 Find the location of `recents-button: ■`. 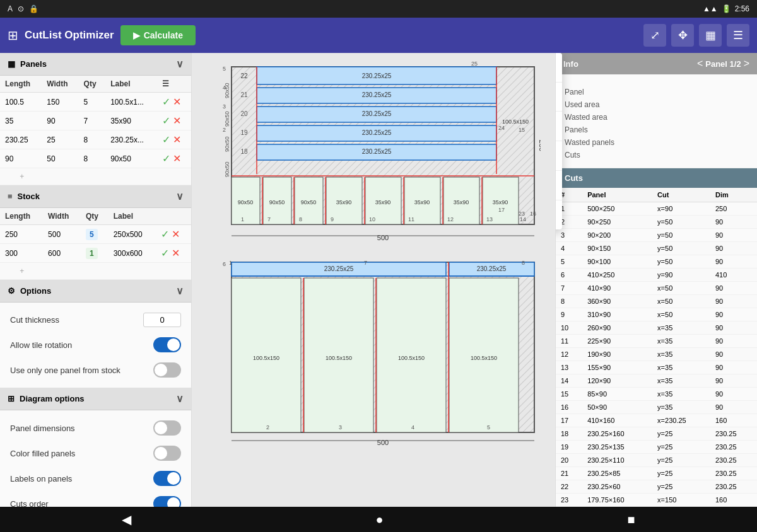

recents-button: ■ is located at coordinates (631, 519).